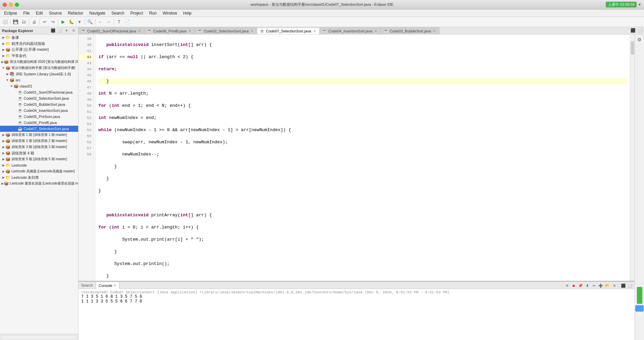  I want to click on minimize-button, so click(11, 5).